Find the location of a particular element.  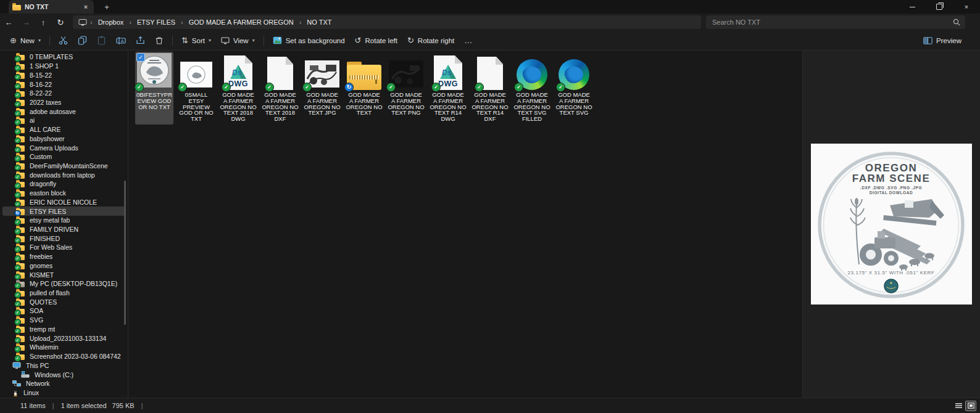

sidebar-item-tremp-mt: ✓tremp mt is located at coordinates (64, 329).